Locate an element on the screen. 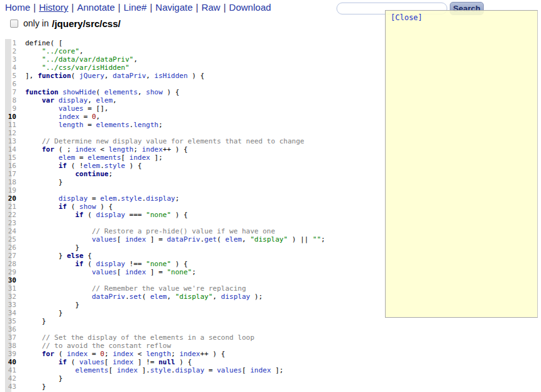 The width and height of the screenshot is (541, 392). line-number: 16 is located at coordinates (8, 166).